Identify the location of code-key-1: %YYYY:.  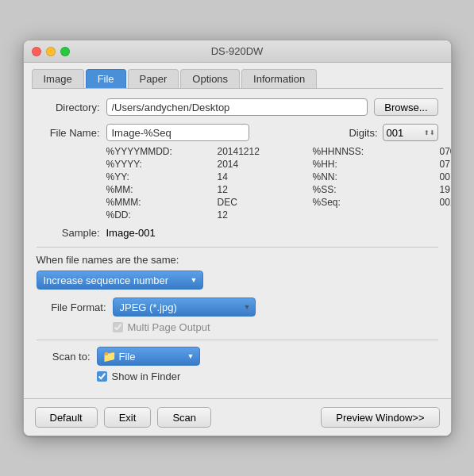
(162, 164).